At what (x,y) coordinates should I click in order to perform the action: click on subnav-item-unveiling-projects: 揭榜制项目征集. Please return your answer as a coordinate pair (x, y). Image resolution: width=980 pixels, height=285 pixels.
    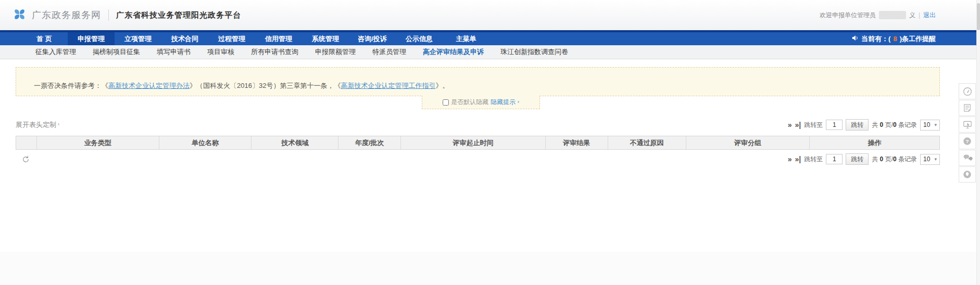
    Looking at the image, I should click on (117, 52).